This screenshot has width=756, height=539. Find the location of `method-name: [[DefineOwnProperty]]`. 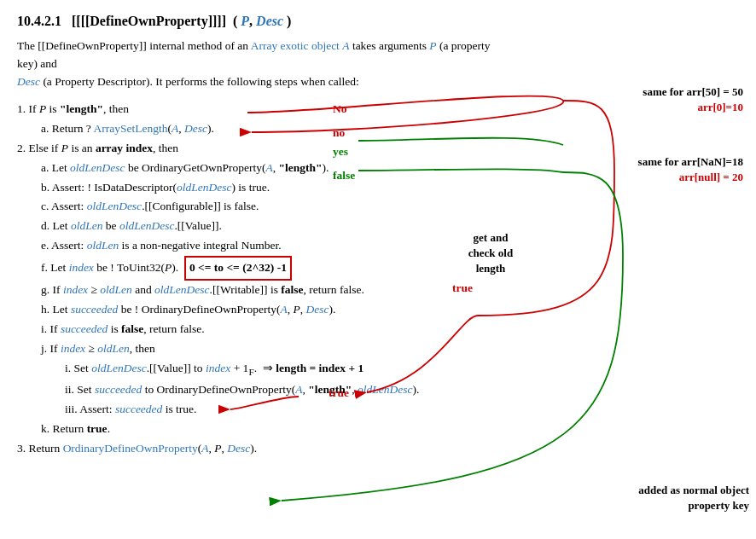

method-name: [[DefineOwnProperty]] is located at coordinates (149, 20).